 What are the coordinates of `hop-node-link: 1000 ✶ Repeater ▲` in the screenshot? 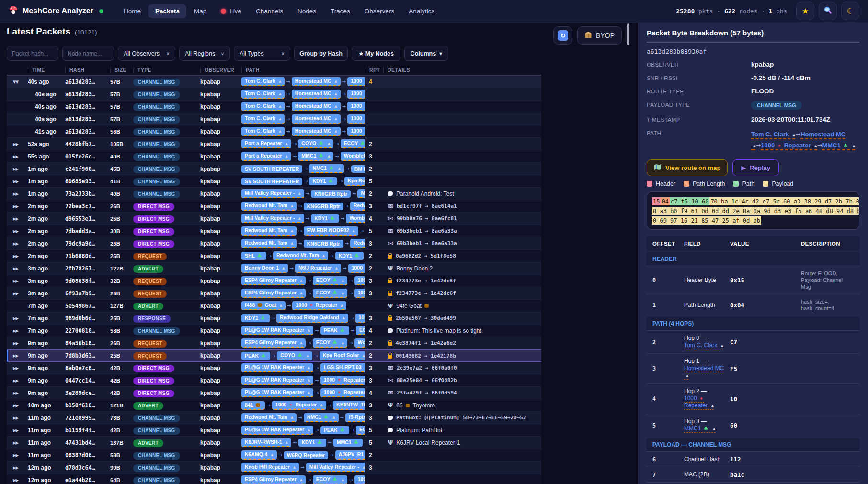 It's located at (699, 402).